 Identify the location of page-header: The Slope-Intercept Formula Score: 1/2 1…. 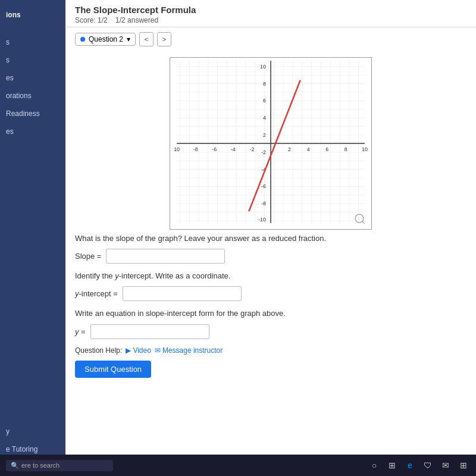
(271, 14).